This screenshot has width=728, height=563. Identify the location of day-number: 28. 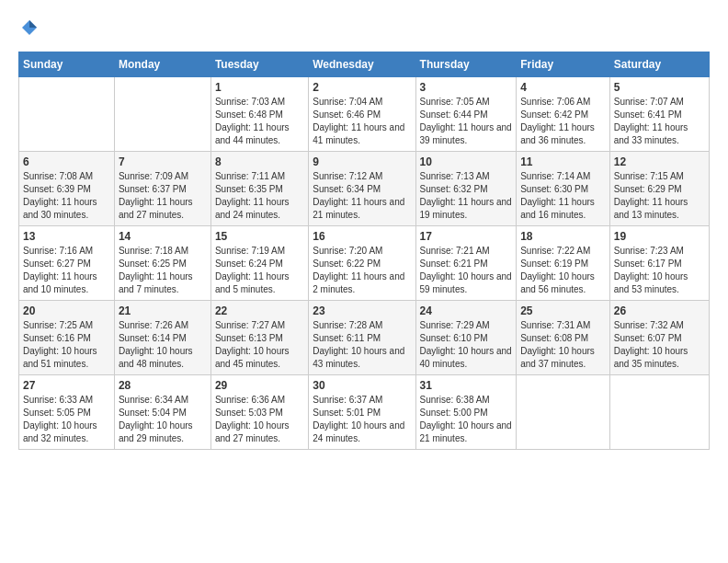
(163, 385).